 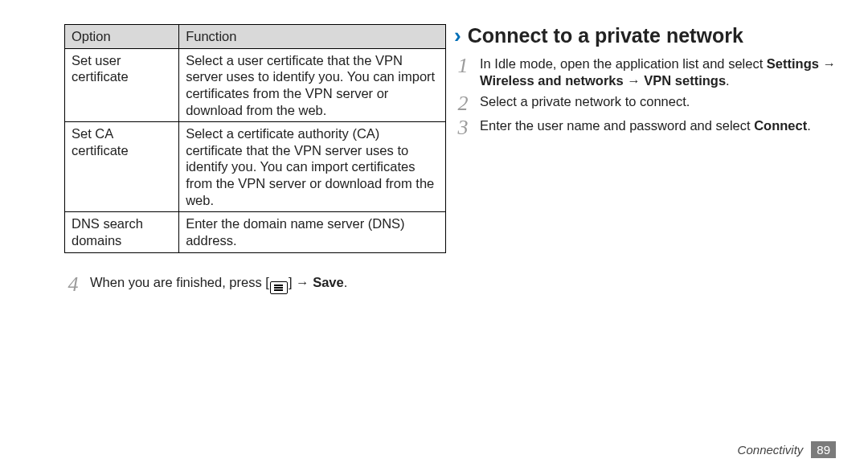 I want to click on table-row: DNS search domains Enter the domain name…, so click(x=256, y=232).